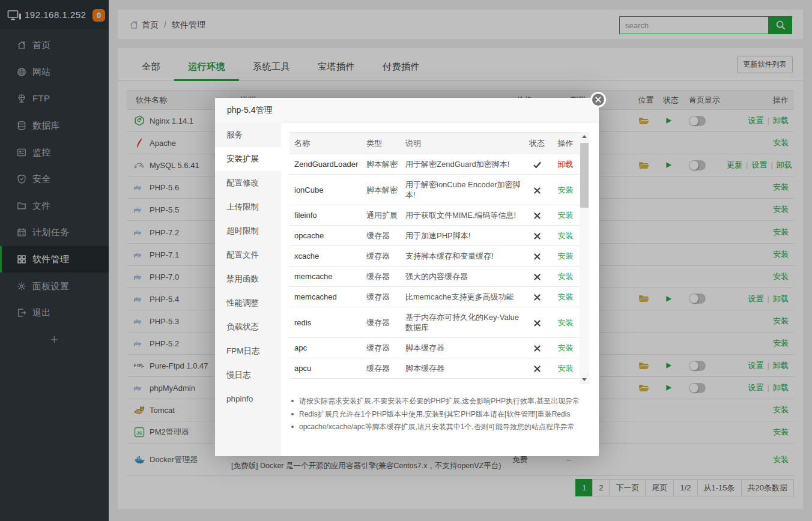  Describe the element at coordinates (435, 143) in the screenshot. I see `extension-header-row: 名称 类型 说明 状态 操作` at that location.